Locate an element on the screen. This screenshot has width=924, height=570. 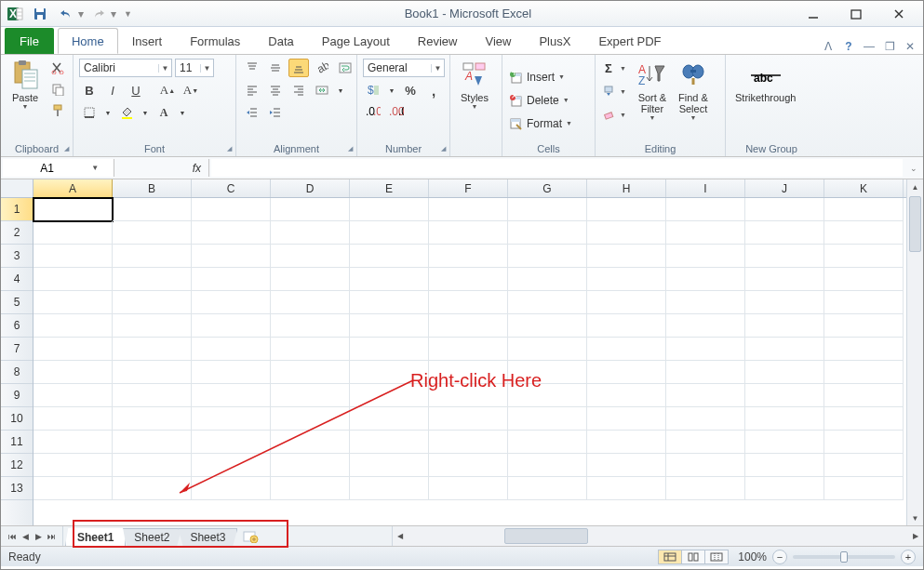
sheet-prev-icon: ◀ is located at coordinates (25, 537).